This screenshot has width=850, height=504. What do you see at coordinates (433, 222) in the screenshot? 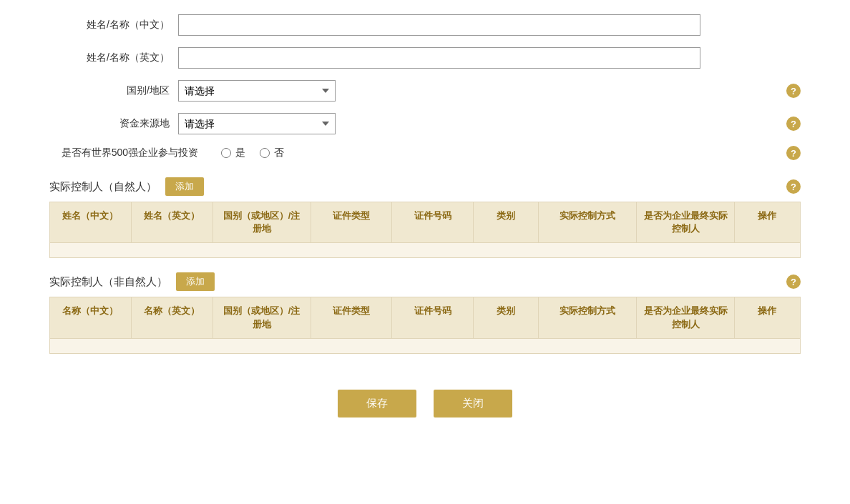
I see `natural-col-4: 证件号码` at bounding box center [433, 222].